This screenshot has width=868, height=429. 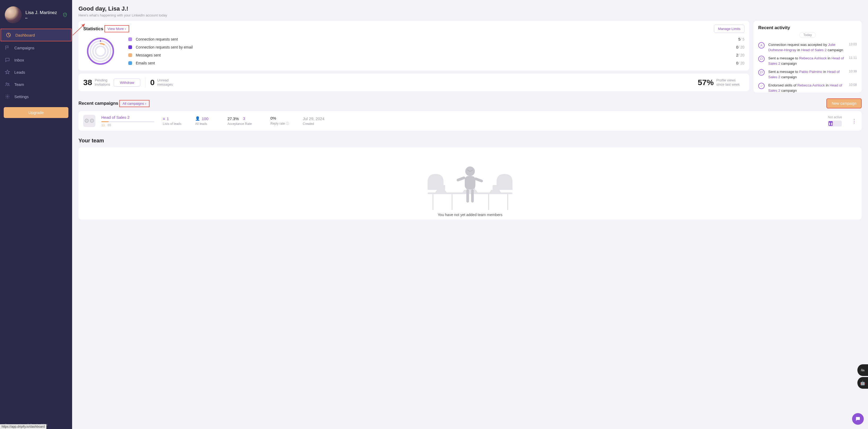 I want to click on nav-label: Dashboard, so click(x=25, y=35).